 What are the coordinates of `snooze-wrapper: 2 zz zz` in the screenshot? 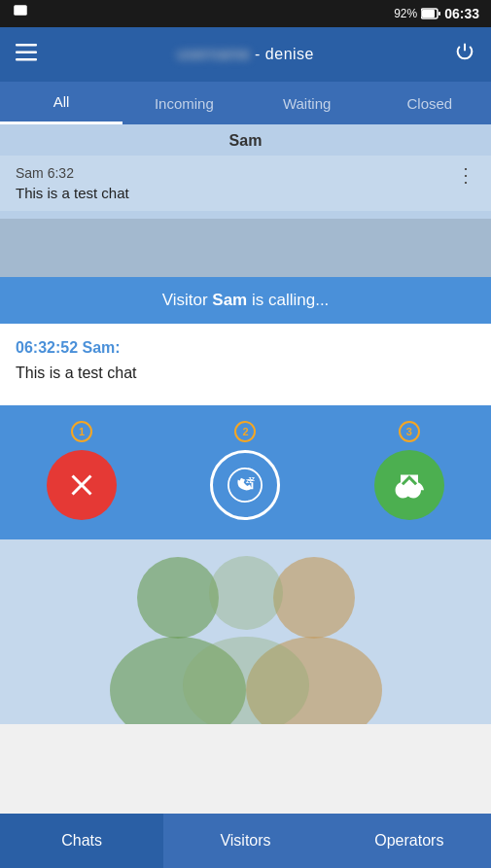 It's located at (245, 470).